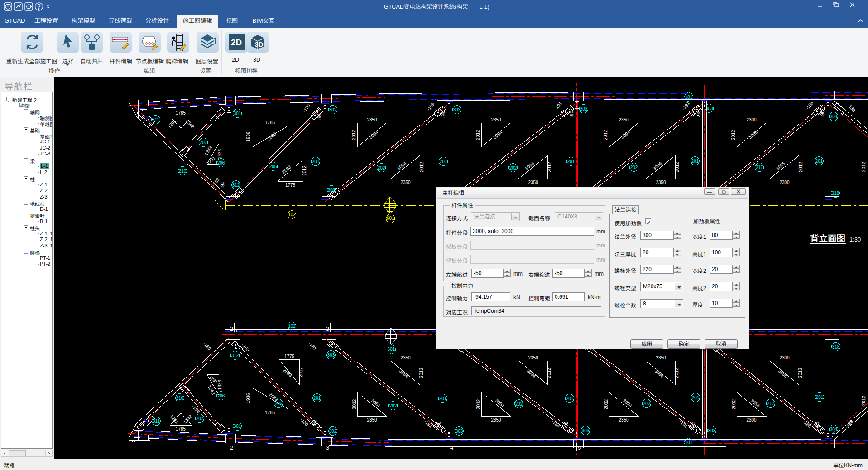 This screenshot has width=868, height=470. What do you see at coordinates (567, 425) in the screenshot?
I see `svg-text: -92` at bounding box center [567, 425].